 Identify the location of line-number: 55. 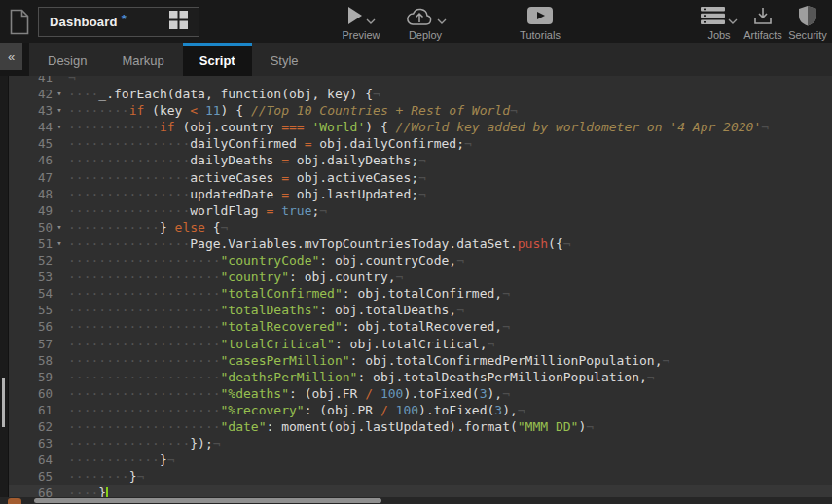
(31, 309).